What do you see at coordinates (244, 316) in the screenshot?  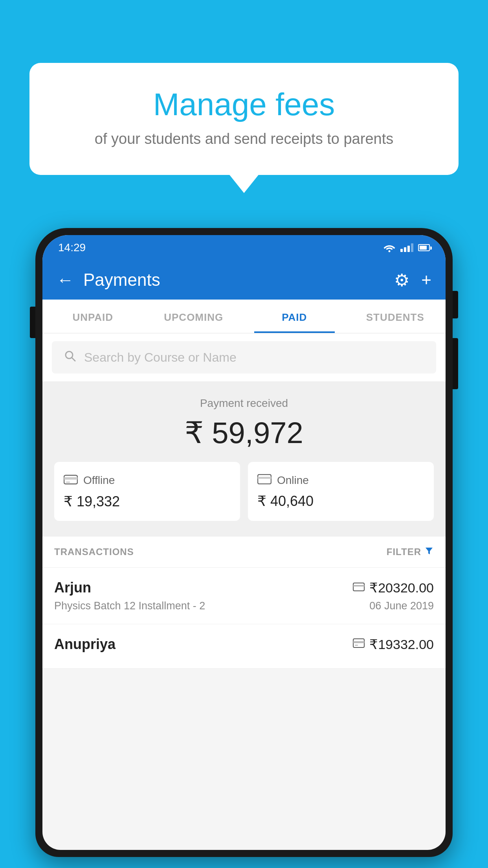 I see `tab-bar: UNPAID UPCOMING PAID STUDENTS` at bounding box center [244, 316].